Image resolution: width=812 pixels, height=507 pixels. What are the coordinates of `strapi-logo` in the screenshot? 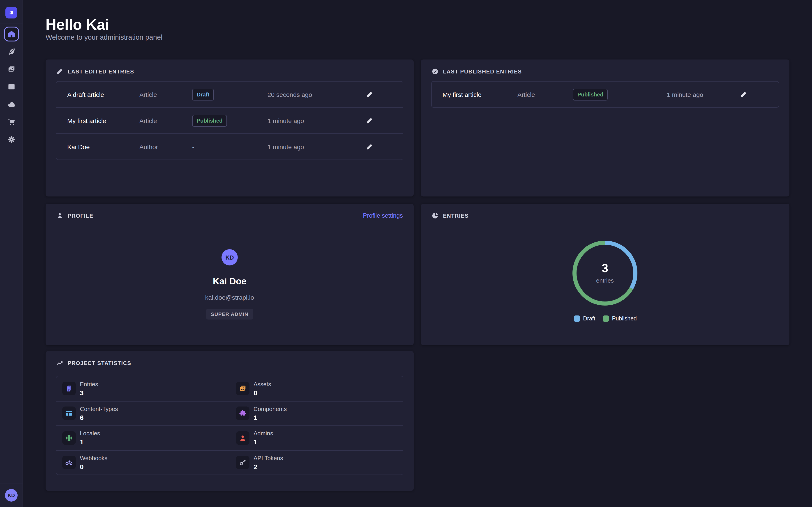 It's located at (11, 13).